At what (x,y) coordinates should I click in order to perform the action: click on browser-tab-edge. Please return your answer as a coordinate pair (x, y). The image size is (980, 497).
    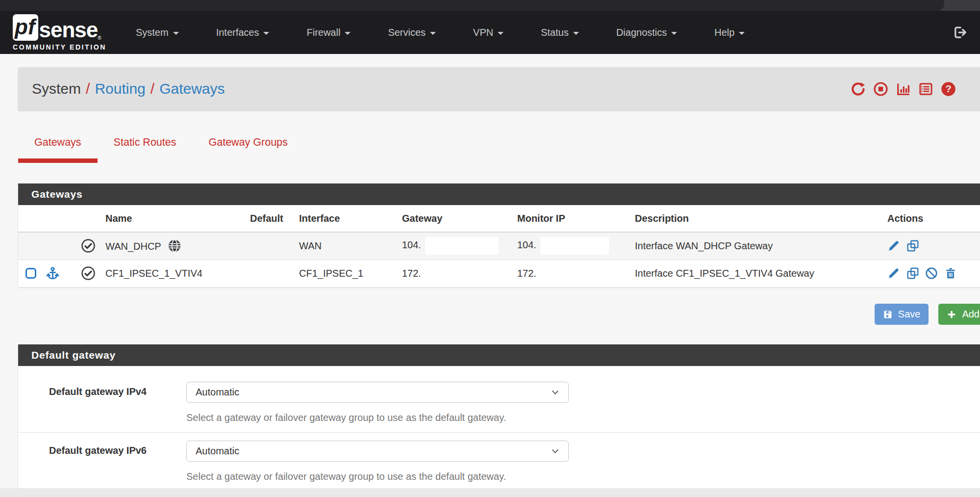
    Looking at the image, I should click on (472, 5).